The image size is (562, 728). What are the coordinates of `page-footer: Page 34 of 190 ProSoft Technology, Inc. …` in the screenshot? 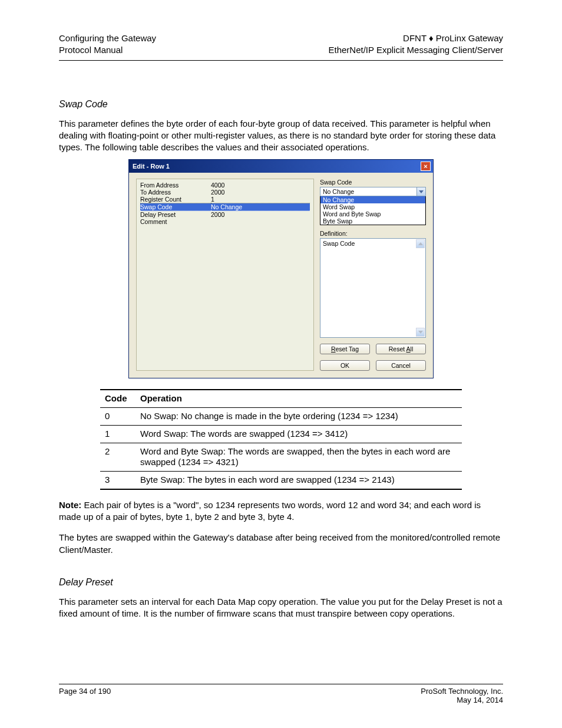 It's located at (281, 693).